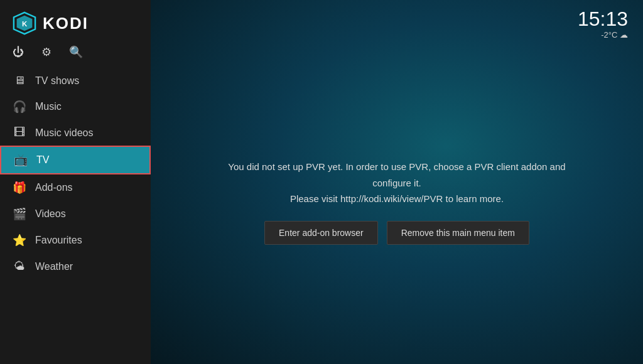  I want to click on remove-menu-item-button: Remove this main menu item, so click(458, 233).